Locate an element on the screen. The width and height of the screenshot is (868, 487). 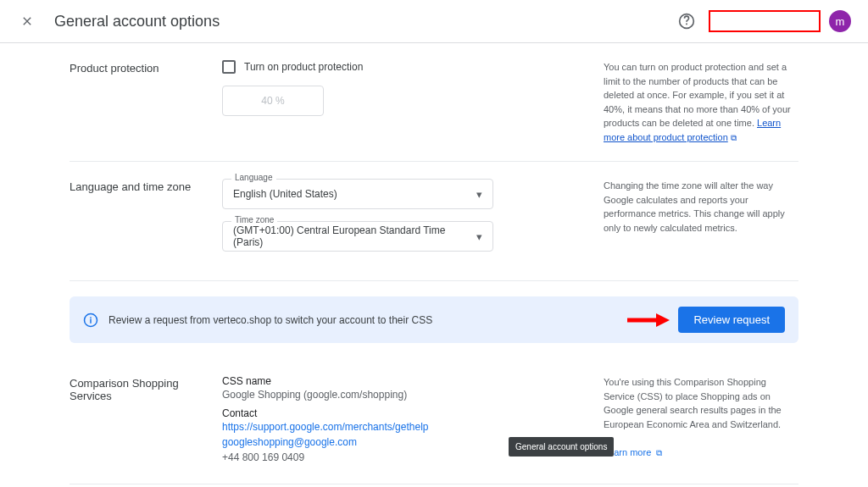
section-label: Language and time zone is located at coordinates (146, 221).